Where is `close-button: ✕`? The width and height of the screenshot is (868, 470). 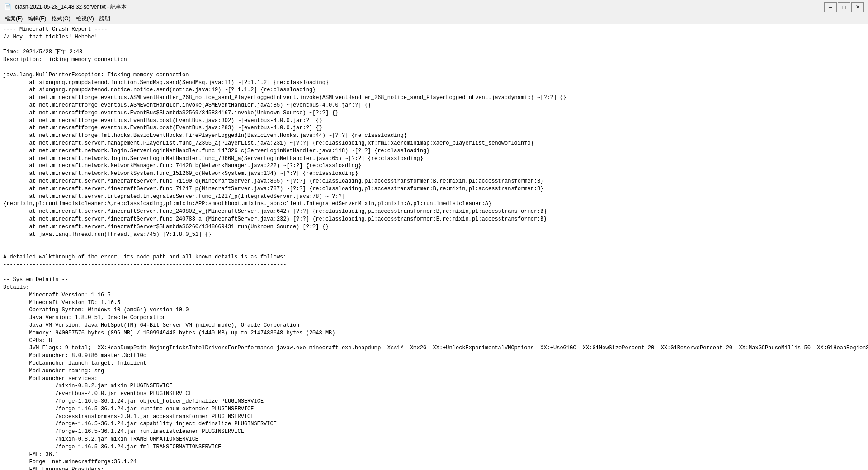
close-button: ✕ is located at coordinates (858, 7).